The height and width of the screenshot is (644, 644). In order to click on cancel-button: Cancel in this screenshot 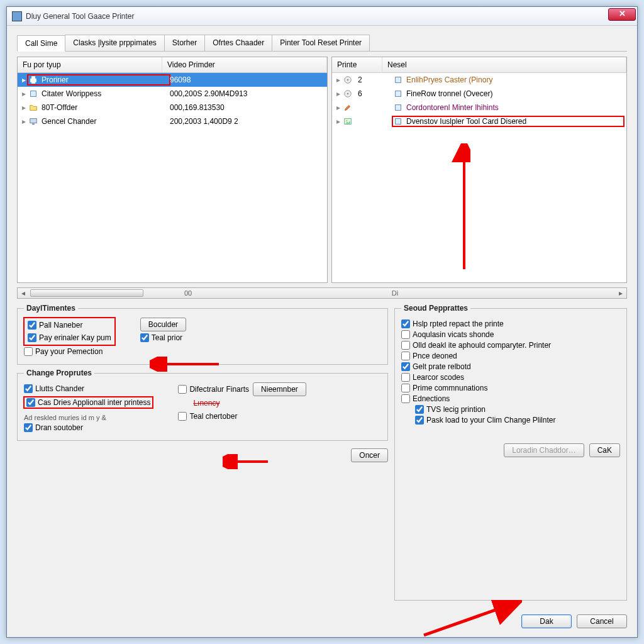, I will do `click(602, 621)`.